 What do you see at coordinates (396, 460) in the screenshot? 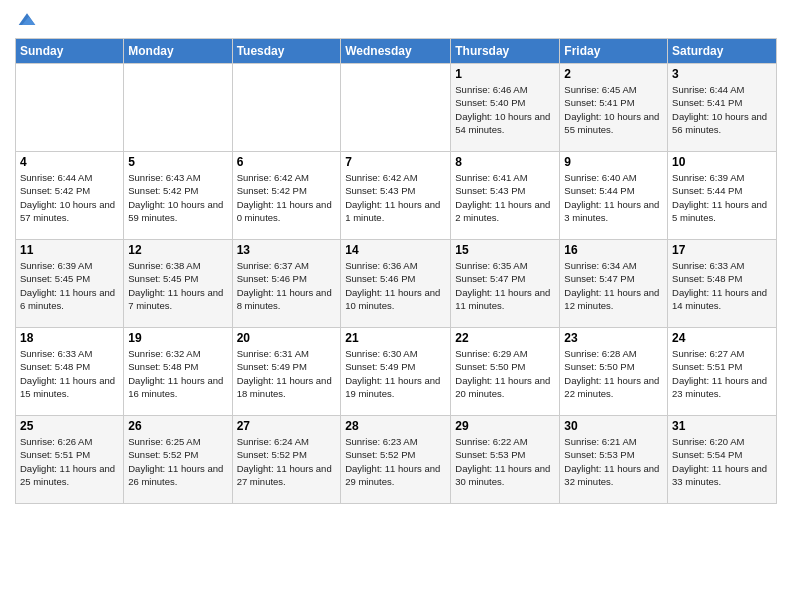
I see `calendar-week-row: 25Sunrise: 6:26 AMSunset: 5:51 PMDayligh…` at bounding box center [396, 460].